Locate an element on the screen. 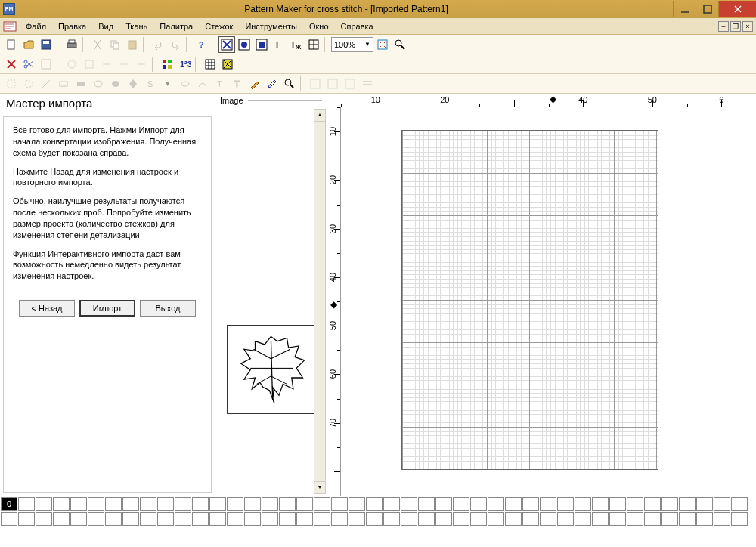  text-button: T is located at coordinates (220, 84).